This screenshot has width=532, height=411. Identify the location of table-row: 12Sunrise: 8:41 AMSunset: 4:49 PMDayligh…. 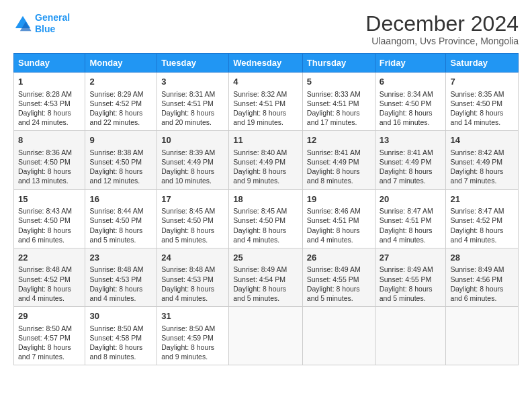
(339, 160).